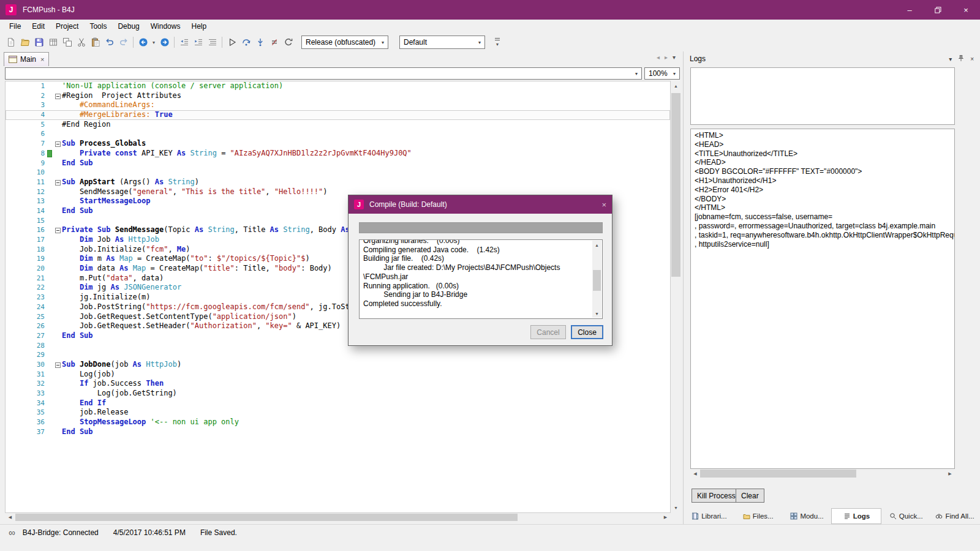 The width and height of the screenshot is (980, 551). What do you see at coordinates (198, 26) in the screenshot?
I see `menu-help: Help` at bounding box center [198, 26].